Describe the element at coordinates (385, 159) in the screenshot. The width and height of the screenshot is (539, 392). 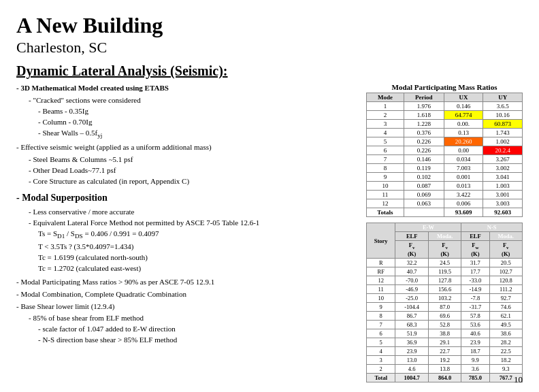
I see `modal-cell: 7` at that location.